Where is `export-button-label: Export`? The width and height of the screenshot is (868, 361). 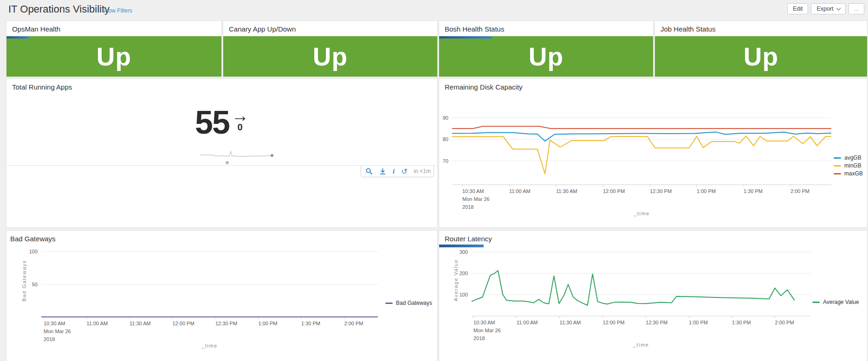 export-button-label: Export is located at coordinates (825, 9).